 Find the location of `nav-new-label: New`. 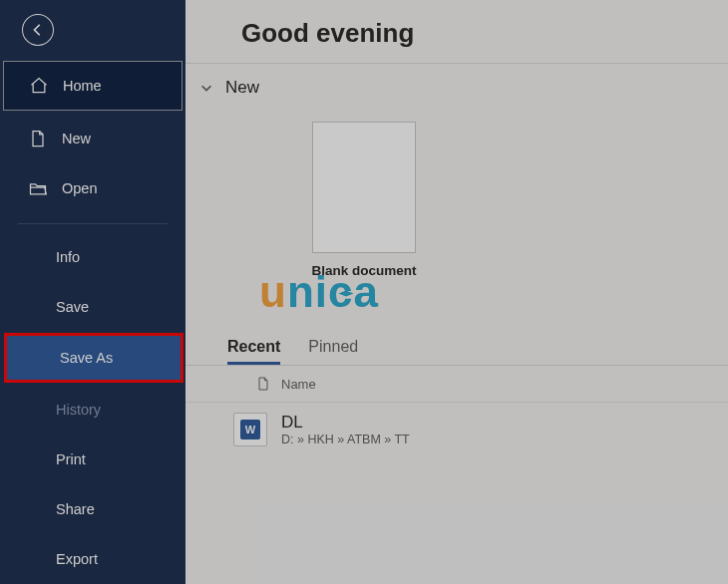

nav-new-label: New is located at coordinates (76, 139).